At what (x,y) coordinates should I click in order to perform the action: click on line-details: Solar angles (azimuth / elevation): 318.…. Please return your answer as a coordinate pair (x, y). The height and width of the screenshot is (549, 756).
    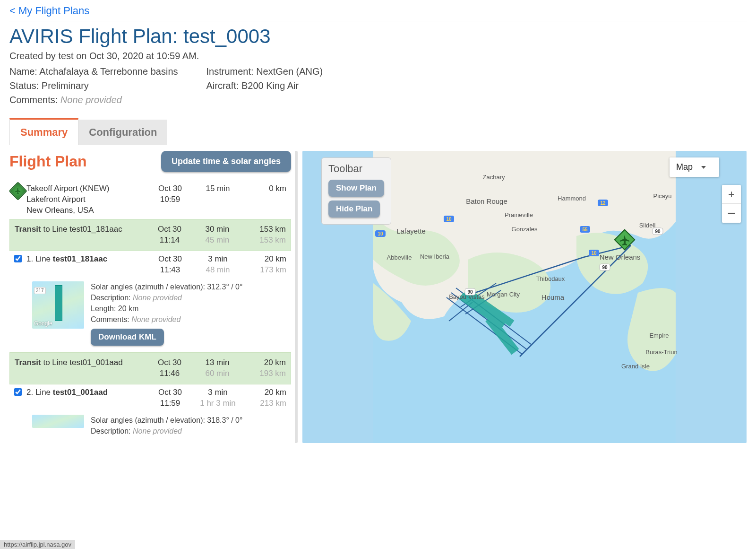
    Looking at the image, I should click on (150, 427).